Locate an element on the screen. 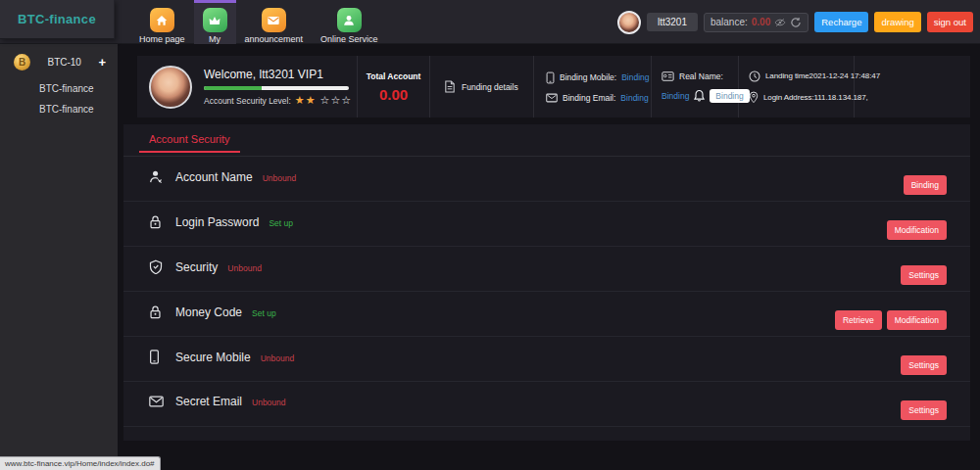 The image size is (980, 470). row-secret-email: Secret Email Unbound Settings is located at coordinates (547, 404).